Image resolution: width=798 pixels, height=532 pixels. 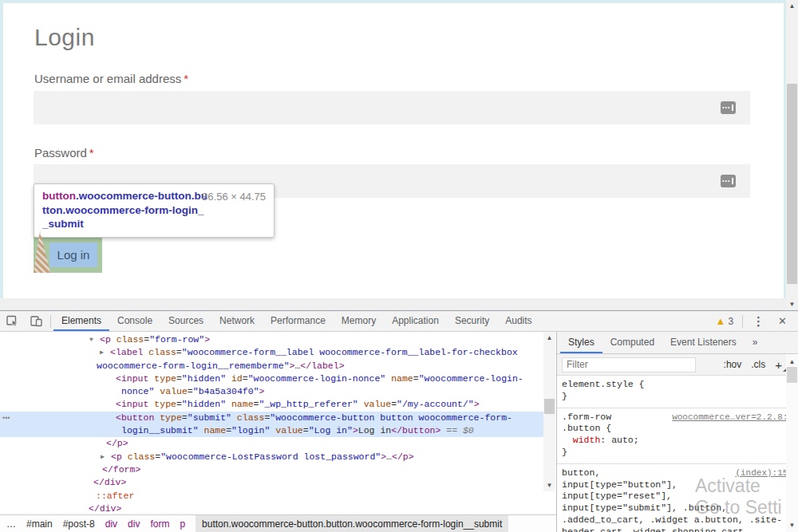 What do you see at coordinates (125, 211) in the screenshot?
I see `inspect-tooltip-selector: button.woocommerce-button.button.woocomm…` at bounding box center [125, 211].